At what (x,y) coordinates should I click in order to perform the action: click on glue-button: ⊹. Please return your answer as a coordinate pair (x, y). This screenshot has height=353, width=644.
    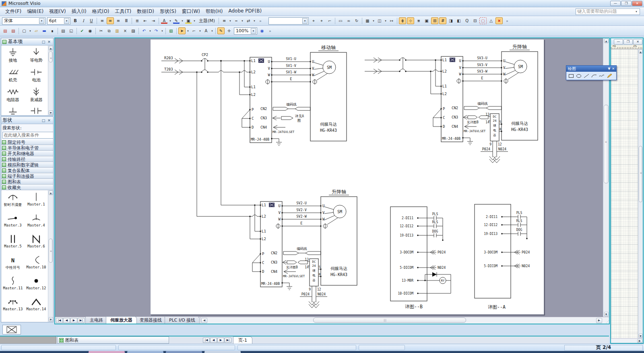
    Looking at the image, I should click on (411, 21).